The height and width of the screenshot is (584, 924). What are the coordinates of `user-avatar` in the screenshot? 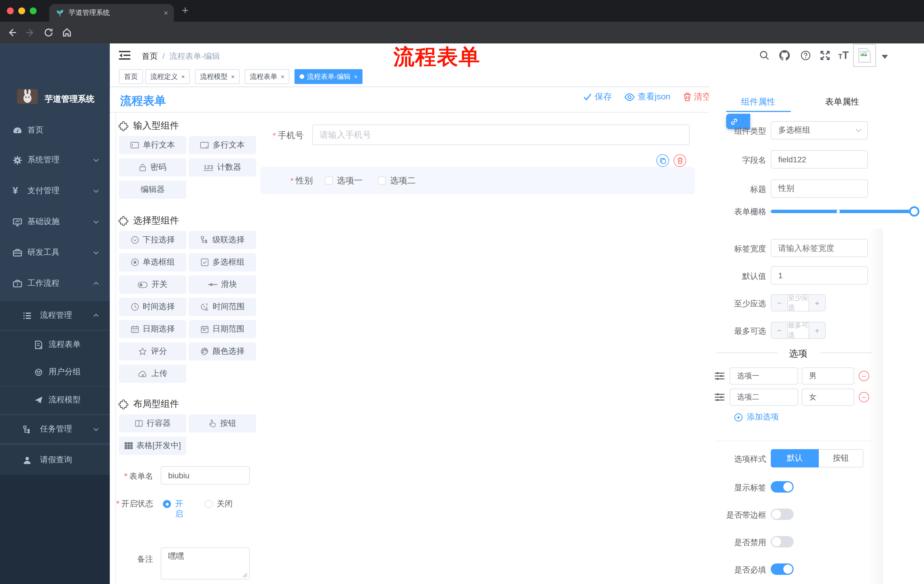 It's located at (865, 55).